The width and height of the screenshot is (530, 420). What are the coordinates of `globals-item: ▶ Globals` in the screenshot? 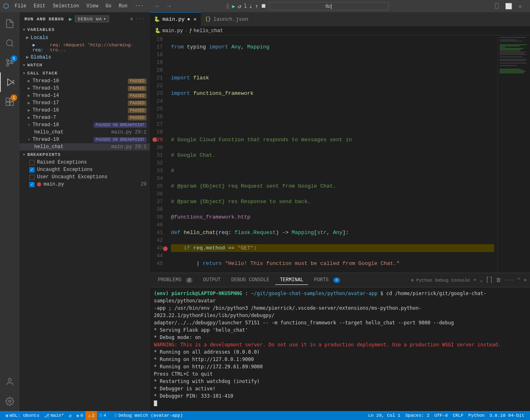 It's located at (85, 57).